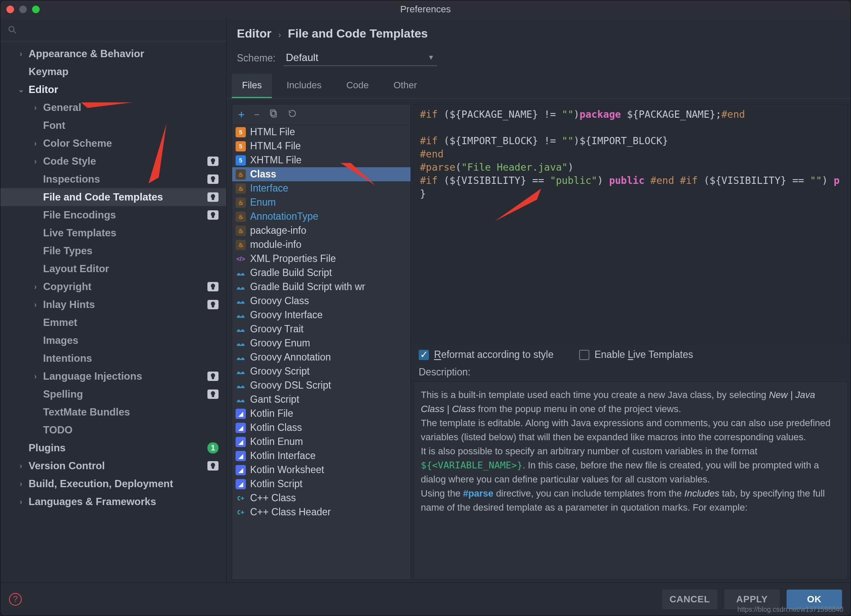 Image resolution: width=851 pixels, height=616 pixels. I want to click on template-row: ♨AnnotationType, so click(321, 217).